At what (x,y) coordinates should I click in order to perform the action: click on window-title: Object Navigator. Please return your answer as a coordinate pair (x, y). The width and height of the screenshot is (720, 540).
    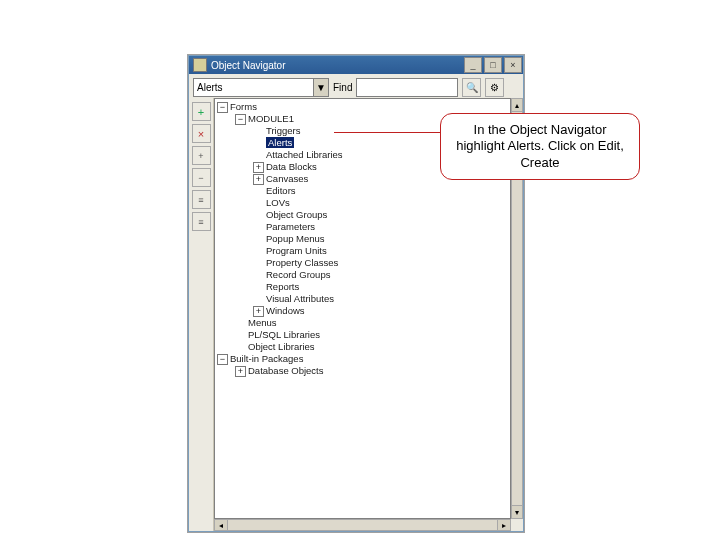
    Looking at the image, I should click on (337, 66).